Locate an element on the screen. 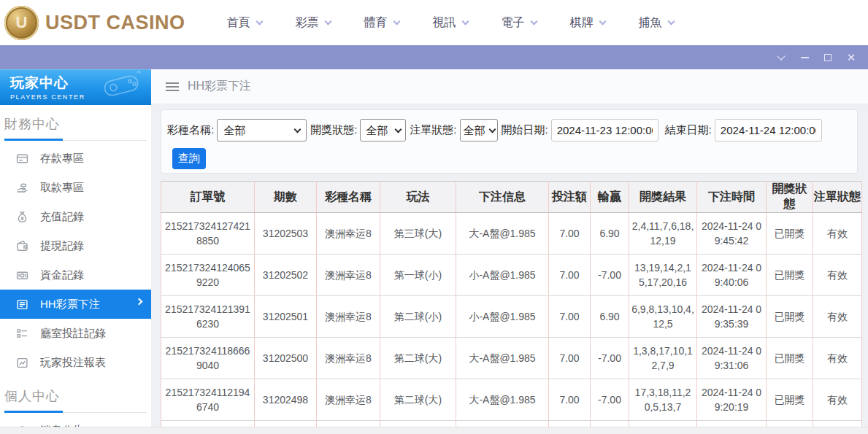 Image resolution: width=868 pixels, height=434 pixels. cell-bet-info: 小-A盤@1.985 is located at coordinates (502, 276).